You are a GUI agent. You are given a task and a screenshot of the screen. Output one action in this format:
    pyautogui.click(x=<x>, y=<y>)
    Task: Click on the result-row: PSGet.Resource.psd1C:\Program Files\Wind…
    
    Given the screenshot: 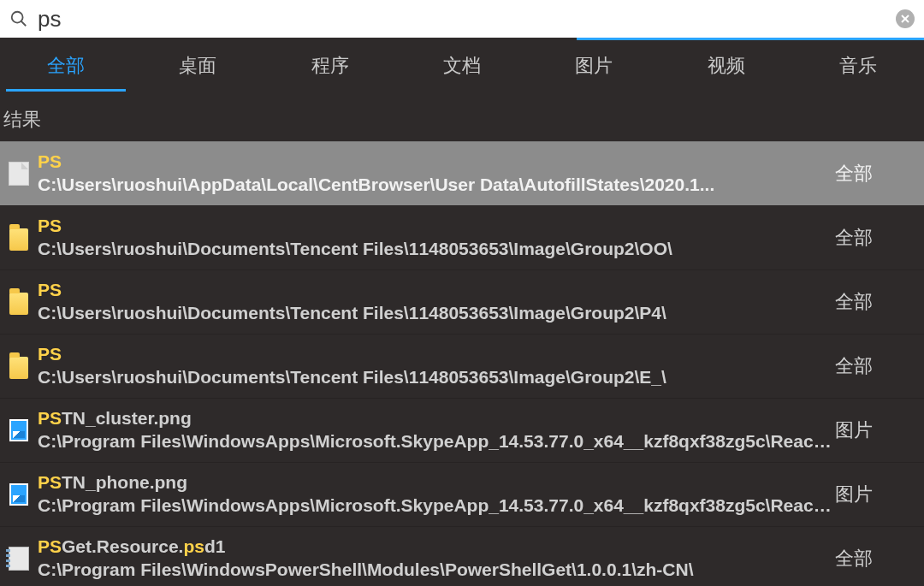 What is the action you would take?
    pyautogui.click(x=462, y=556)
    